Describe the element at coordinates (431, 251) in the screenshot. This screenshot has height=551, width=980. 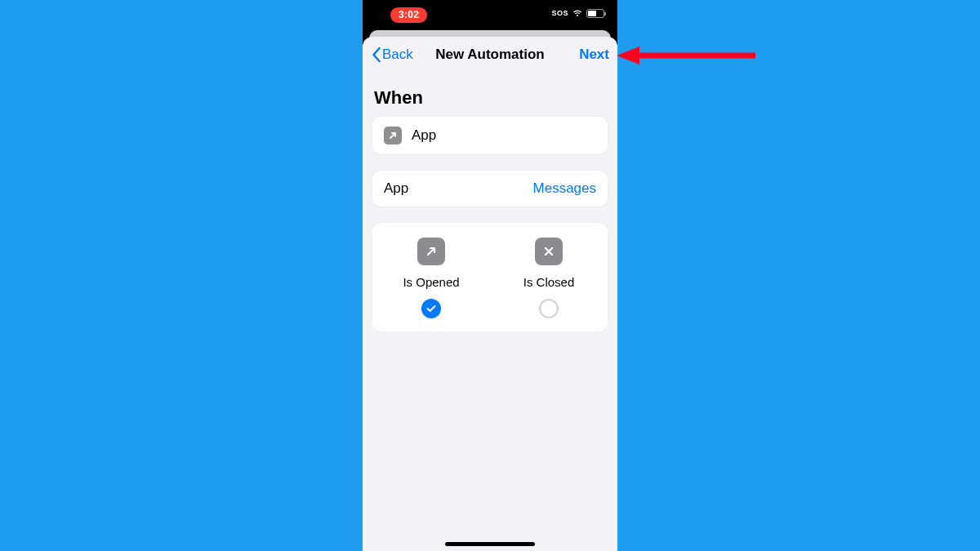
I see `arrow-out-icon` at that location.